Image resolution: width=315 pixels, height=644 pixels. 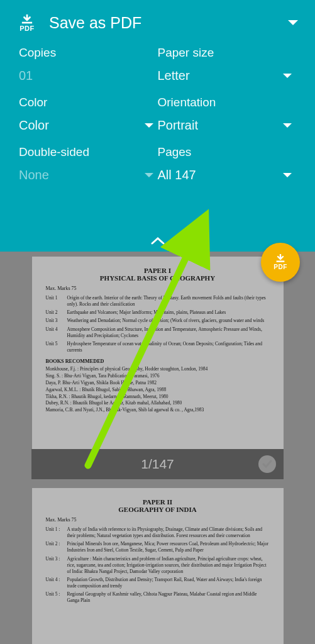 What do you see at coordinates (88, 53) in the screenshot?
I see `copies-label: Copies` at bounding box center [88, 53].